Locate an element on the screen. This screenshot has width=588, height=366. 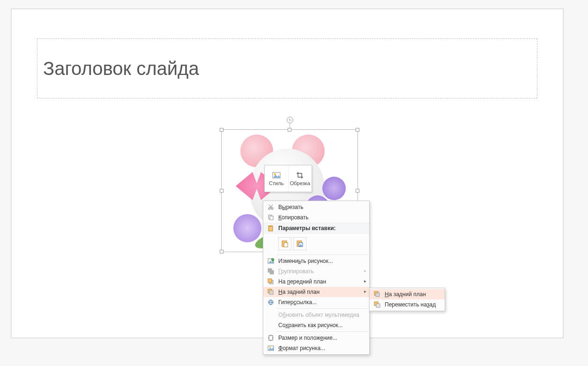
rotate-handle: ↻ is located at coordinates (290, 120).